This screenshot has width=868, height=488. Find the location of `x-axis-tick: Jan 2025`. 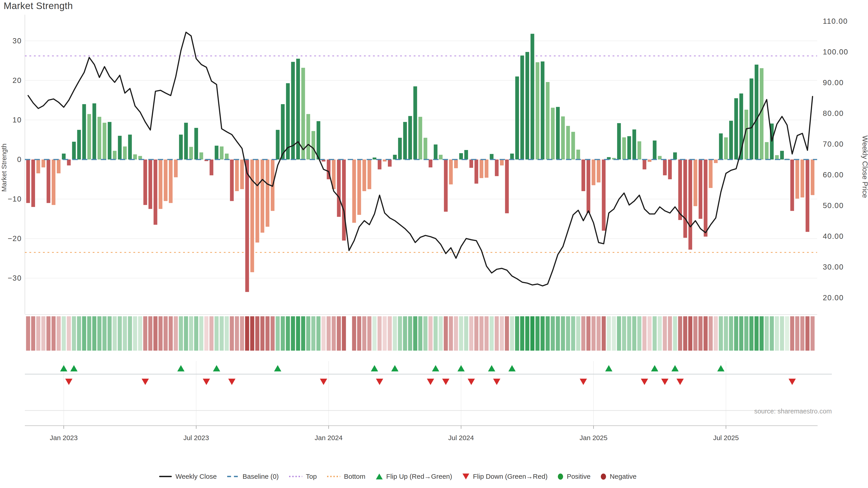

x-axis-tick: Jan 2025 is located at coordinates (594, 438).